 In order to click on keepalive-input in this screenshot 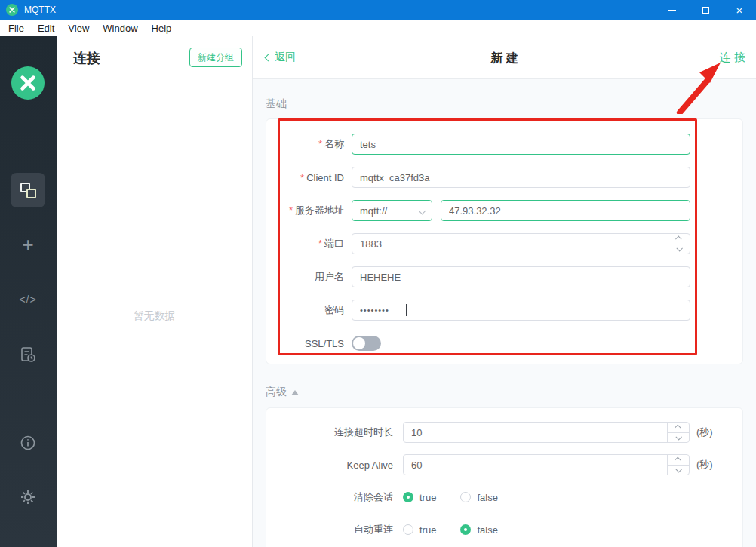, I will do `click(546, 465)`.